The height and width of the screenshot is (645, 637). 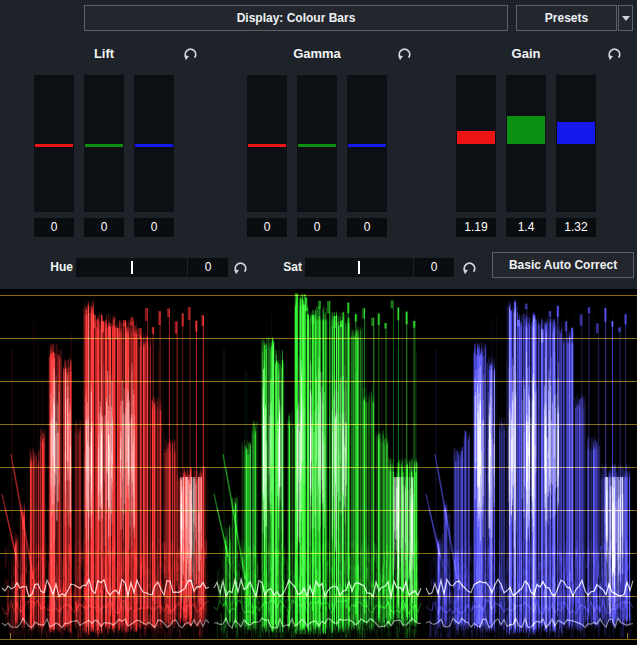 What do you see at coordinates (267, 228) in the screenshot?
I see `gamma-red-value: 0` at bounding box center [267, 228].